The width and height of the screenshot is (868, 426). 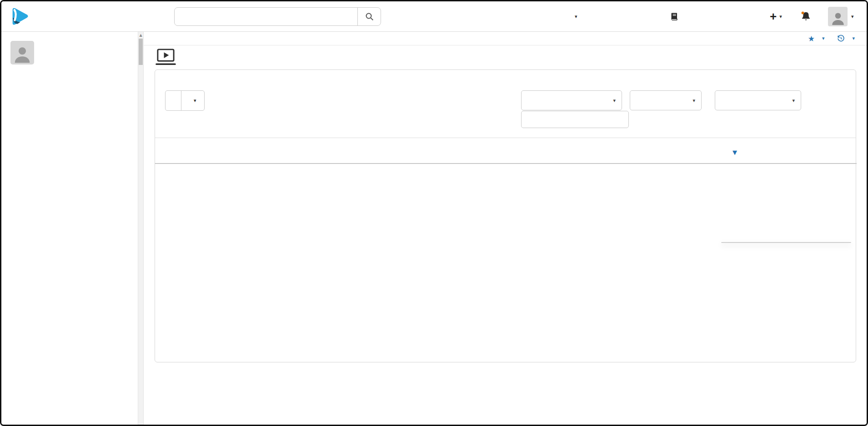 I want to click on favorites-button: ★ ▾, so click(x=817, y=39).